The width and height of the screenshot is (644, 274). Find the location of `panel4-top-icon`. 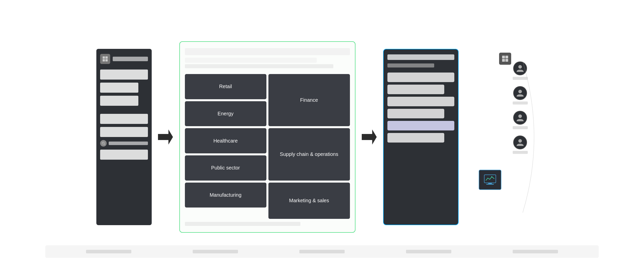

panel4-top-icon is located at coordinates (505, 59).